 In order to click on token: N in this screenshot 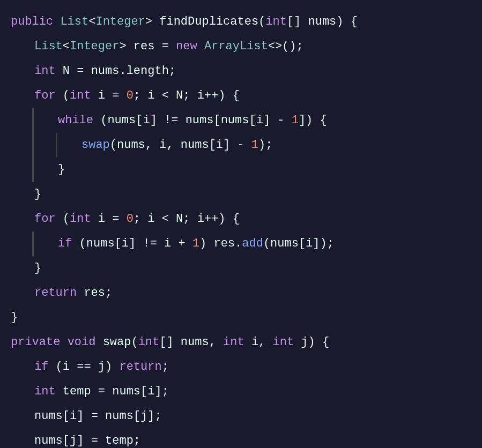, I will do `click(66, 71)`.